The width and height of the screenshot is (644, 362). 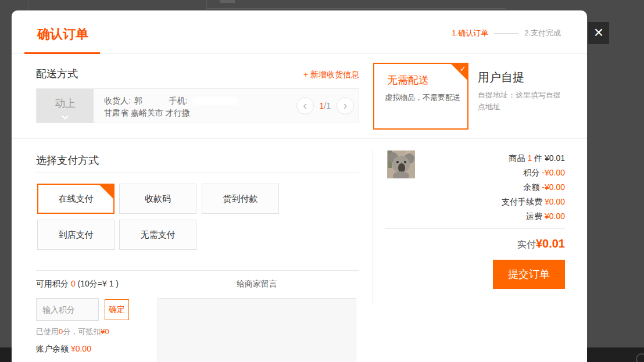 I want to click on total-amount: ¥0.01, so click(x=550, y=243).